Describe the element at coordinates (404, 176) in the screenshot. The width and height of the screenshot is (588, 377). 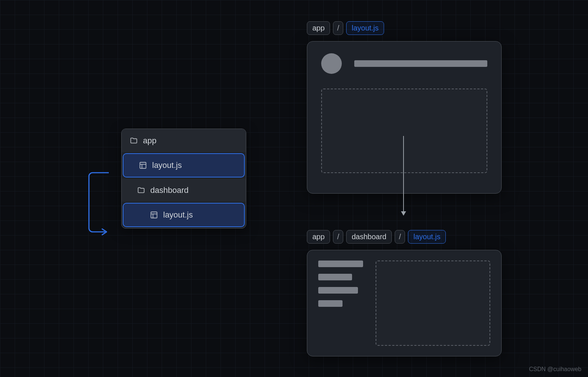
I see `flow-arrow-down` at that location.